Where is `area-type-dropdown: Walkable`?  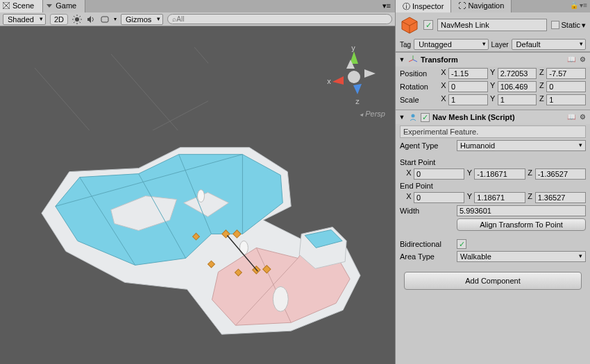
area-type-dropdown: Walkable is located at coordinates (521, 257).